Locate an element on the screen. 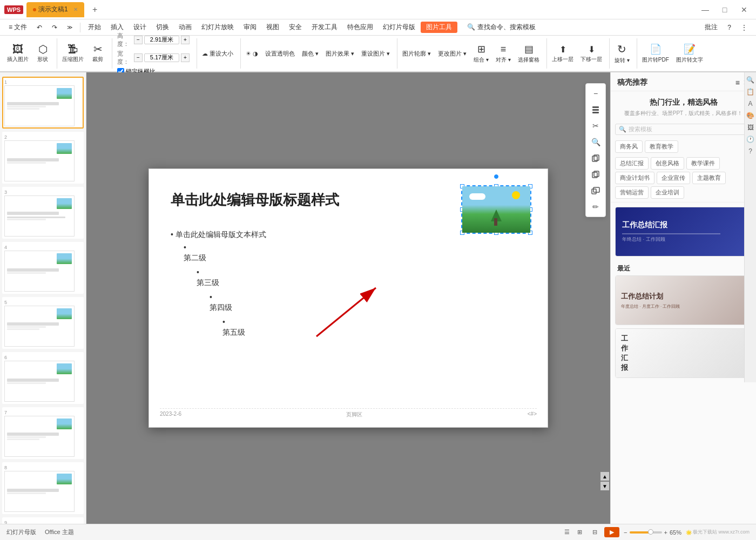  menu-slidemaster: 幻灯片母版 is located at coordinates (399, 27).